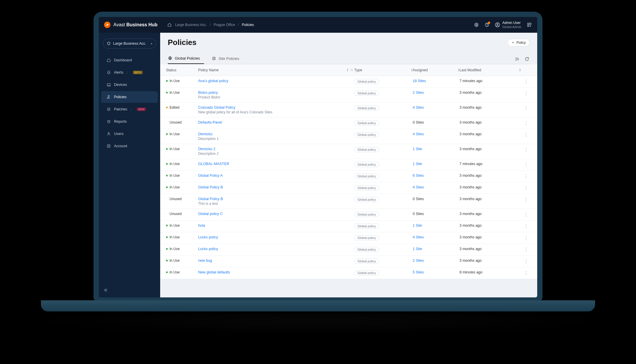 This screenshot has width=636, height=364. I want to click on assigned-link: 6 Sites, so click(418, 176).